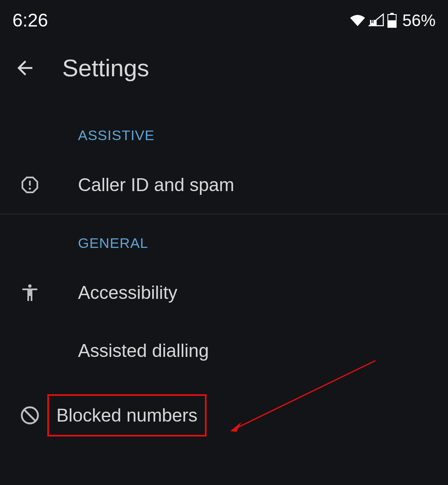  Describe the element at coordinates (392, 21) in the screenshot. I see `status-right: R 56%` at that location.